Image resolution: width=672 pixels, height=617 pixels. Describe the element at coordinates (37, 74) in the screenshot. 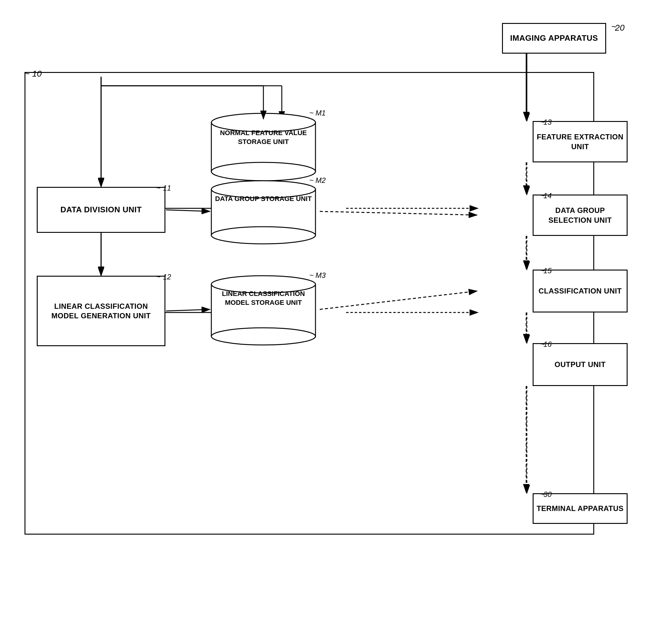

I see `ref-10-label: 10` at that location.